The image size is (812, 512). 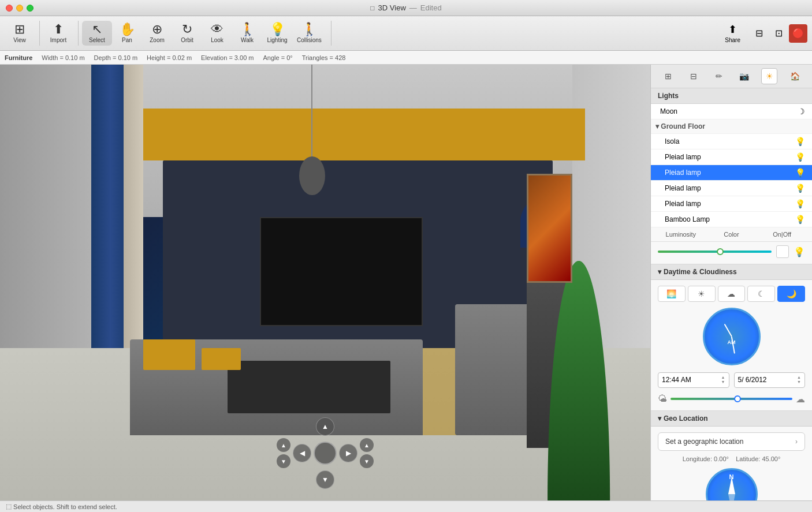 I want to click on compass-rose: N, so click(x=732, y=484).